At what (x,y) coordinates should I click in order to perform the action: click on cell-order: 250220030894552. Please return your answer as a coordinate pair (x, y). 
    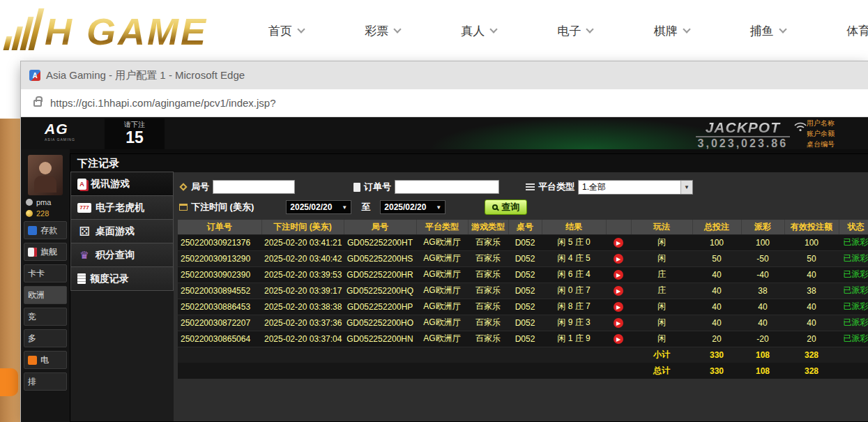
    Looking at the image, I should click on (220, 290).